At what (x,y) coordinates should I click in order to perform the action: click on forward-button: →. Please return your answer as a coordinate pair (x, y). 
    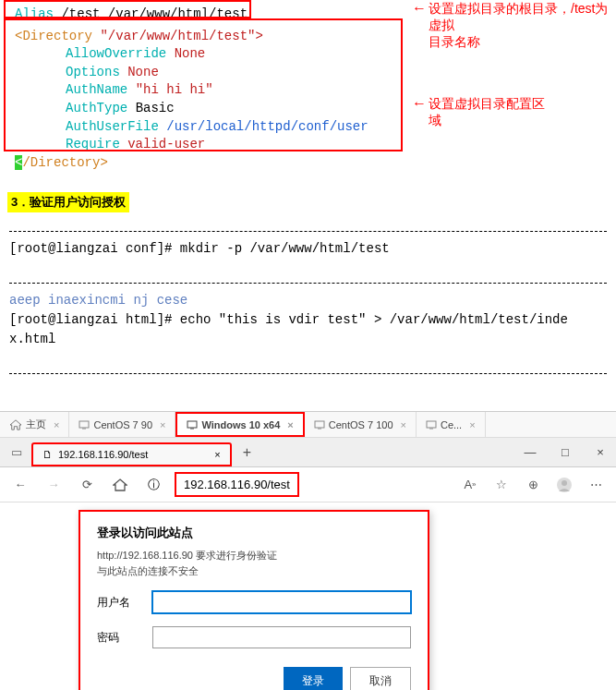
    Looking at the image, I should click on (54, 485).